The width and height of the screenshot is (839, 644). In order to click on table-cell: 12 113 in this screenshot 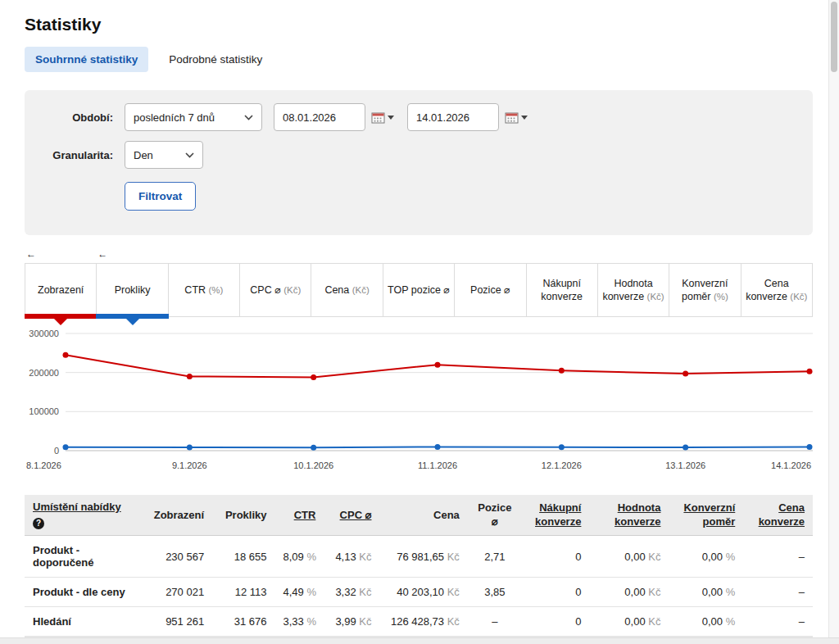, I will do `click(243, 592)`.